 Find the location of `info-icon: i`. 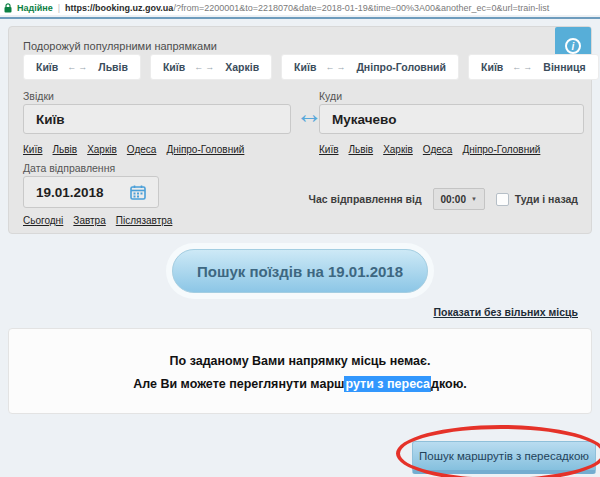

info-icon: i is located at coordinates (573, 46).